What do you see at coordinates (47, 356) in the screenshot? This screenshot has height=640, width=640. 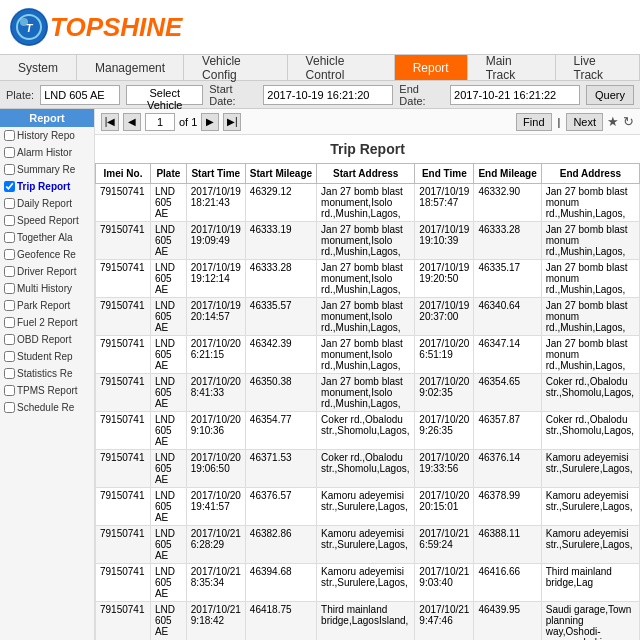 I see `sidebar-item-13: Student Rep` at bounding box center [47, 356].